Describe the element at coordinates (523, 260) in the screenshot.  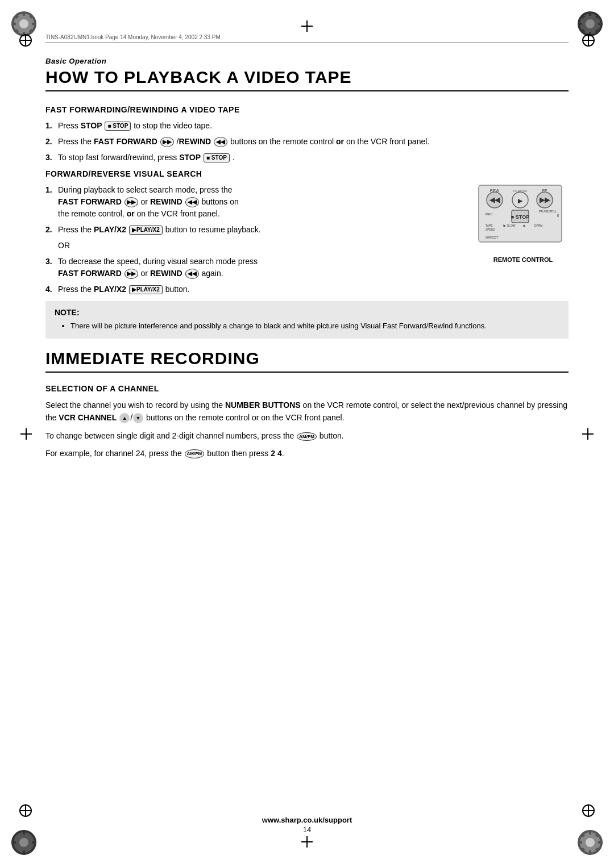
I see `remote-control-label: Remote Control` at that location.